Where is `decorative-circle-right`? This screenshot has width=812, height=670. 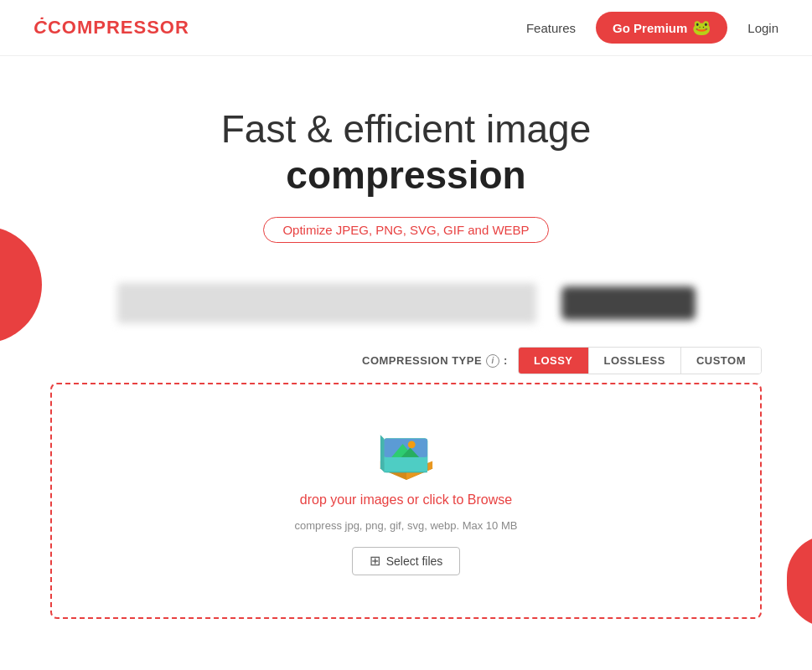 decorative-circle-right is located at coordinates (799, 581).